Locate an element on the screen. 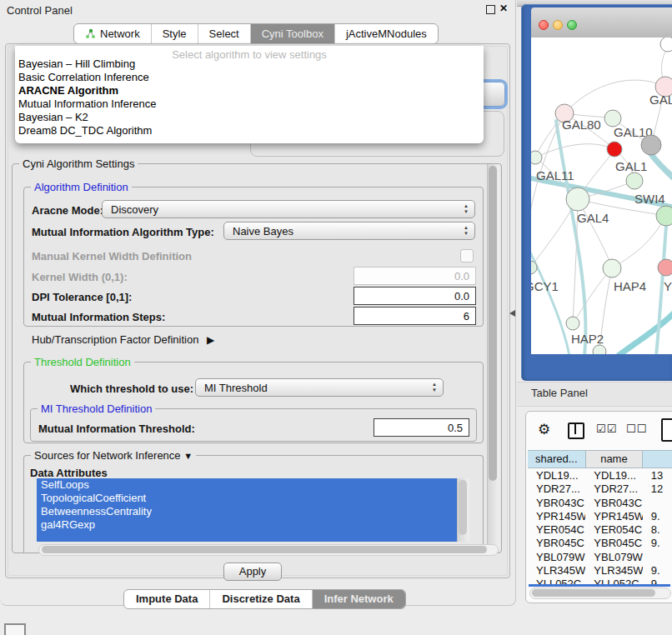 The image size is (672, 635). mi-type-select: Naive Bayes ▲▼ is located at coordinates (349, 231).